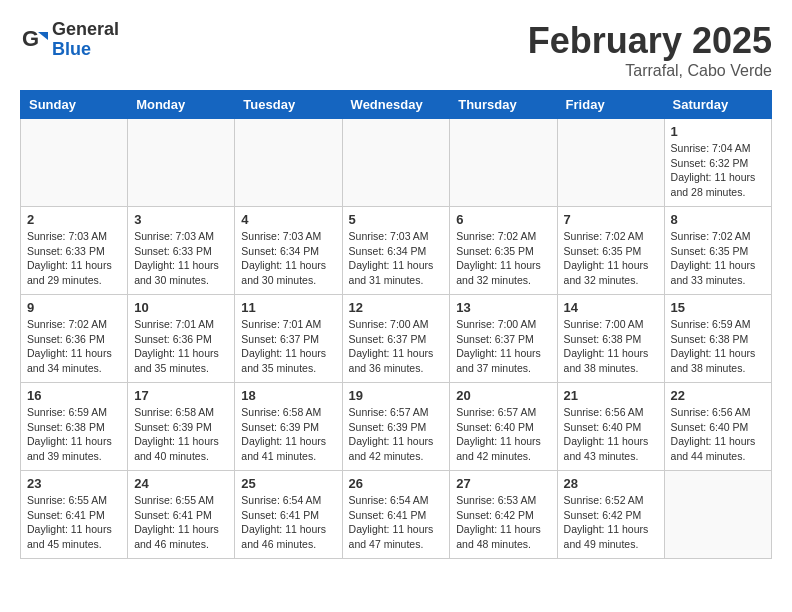 The image size is (792, 612). What do you see at coordinates (611, 220) in the screenshot?
I see `day-number: 7` at bounding box center [611, 220].